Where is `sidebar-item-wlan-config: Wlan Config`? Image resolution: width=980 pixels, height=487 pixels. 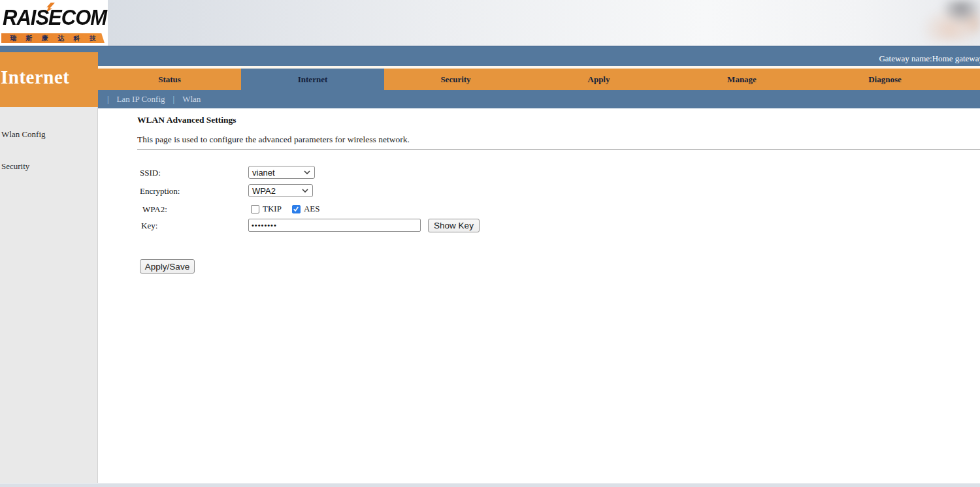
sidebar-item-wlan-config: Wlan Config is located at coordinates (24, 134).